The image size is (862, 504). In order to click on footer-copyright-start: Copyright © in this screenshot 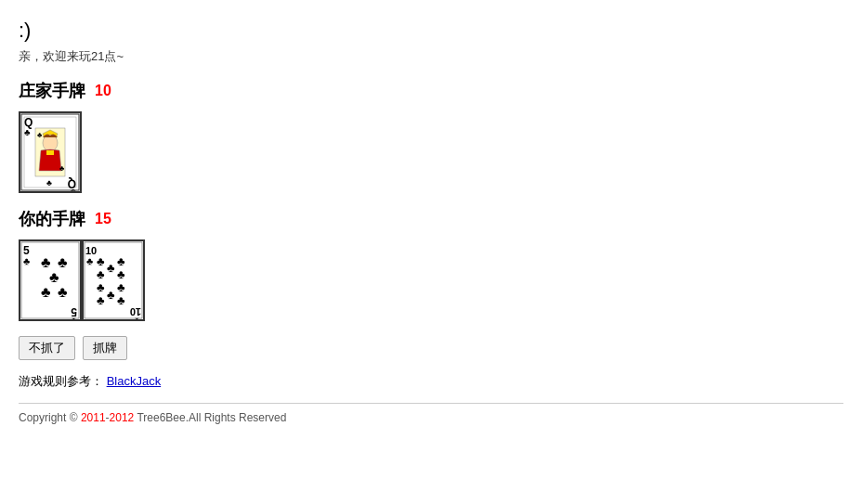, I will do `click(50, 418)`.